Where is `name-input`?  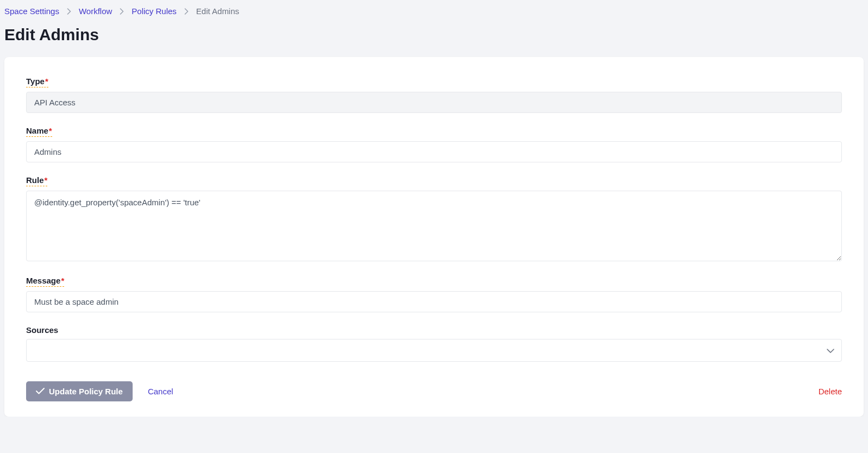 name-input is located at coordinates (434, 152).